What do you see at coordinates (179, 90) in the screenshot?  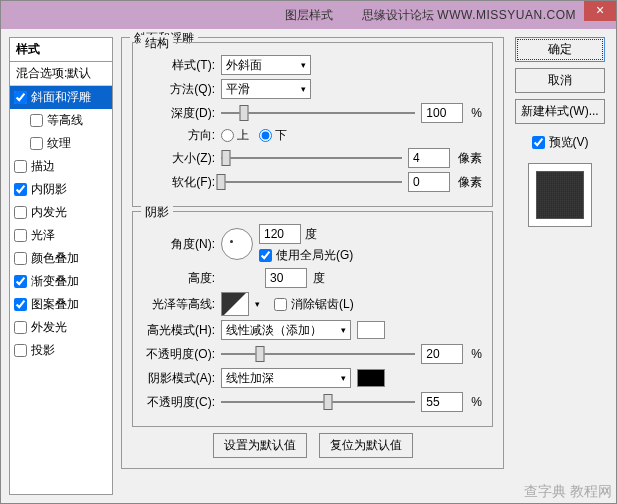 I see `method-label: 方法(Q):` at bounding box center [179, 90].